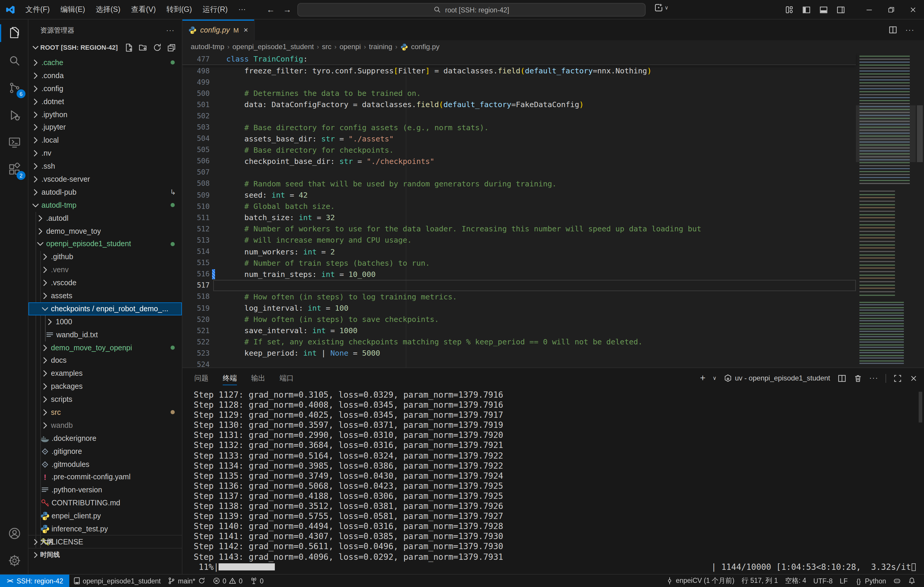  Describe the element at coordinates (273, 47) in the screenshot. I see `breadcrumb-item: openpi_episode1_student` at that location.